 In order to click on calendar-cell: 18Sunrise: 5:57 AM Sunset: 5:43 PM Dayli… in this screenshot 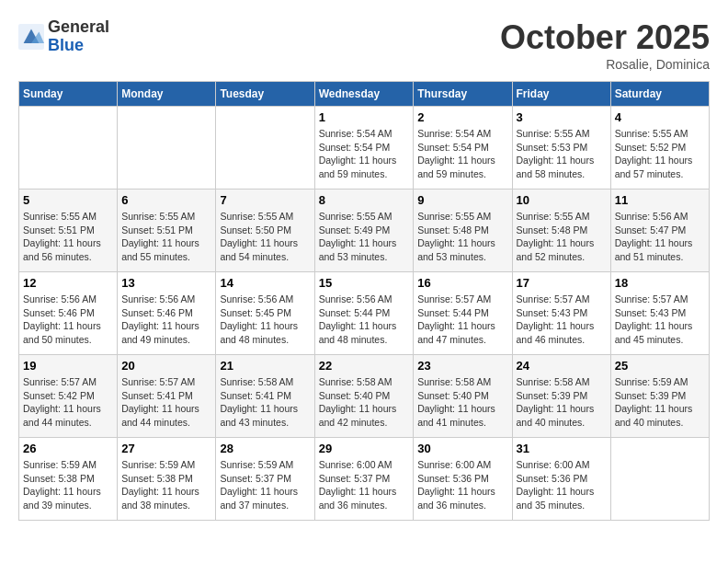, I will do `click(660, 314)`.